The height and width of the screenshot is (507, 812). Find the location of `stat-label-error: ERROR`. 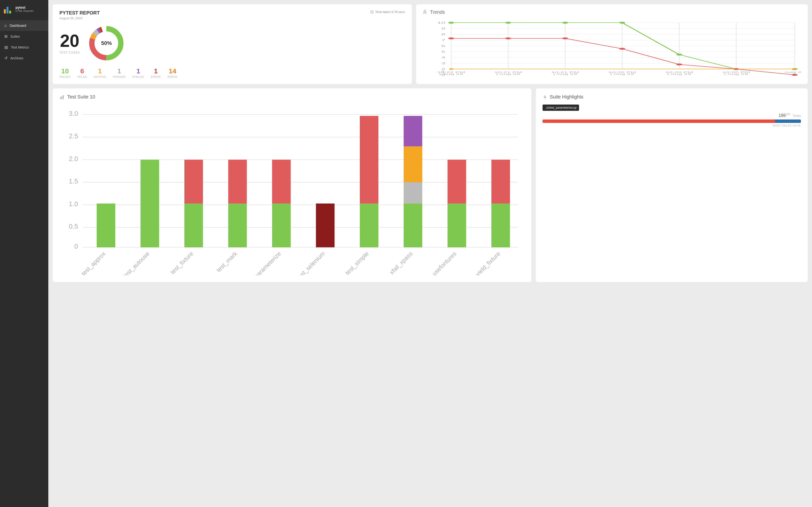

stat-label-error: ERROR is located at coordinates (156, 77).